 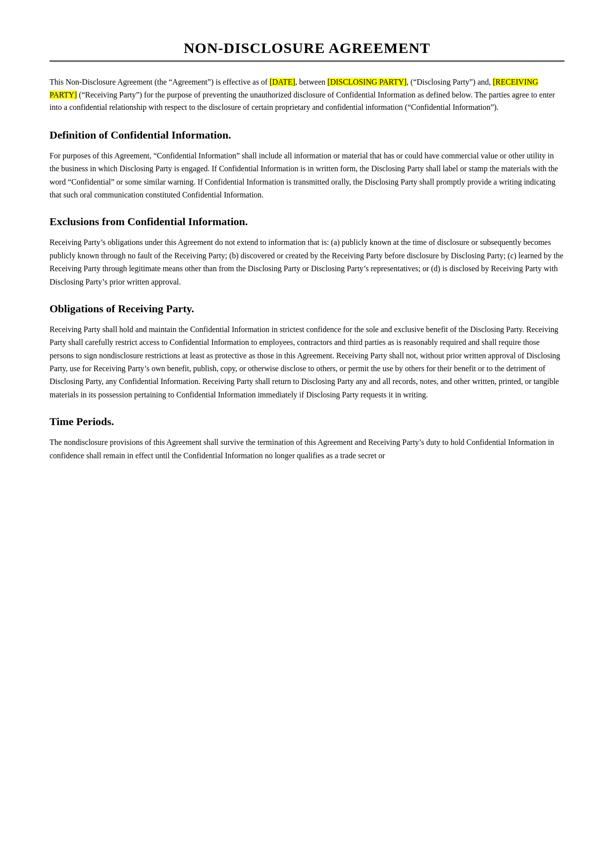 I want to click on section-exclusions-heading: Exclusions from Confidential Information…, so click(x=307, y=222).